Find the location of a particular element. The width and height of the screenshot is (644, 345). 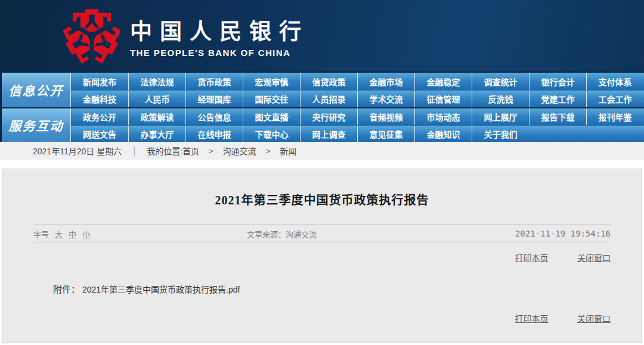

nav-item-policy-interpretation: 政策解读 is located at coordinates (157, 117).